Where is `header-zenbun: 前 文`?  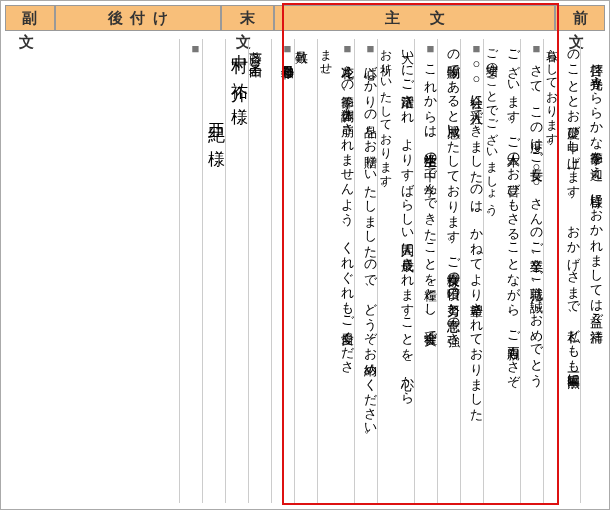 header-zenbun: 前 文 is located at coordinates (580, 18).